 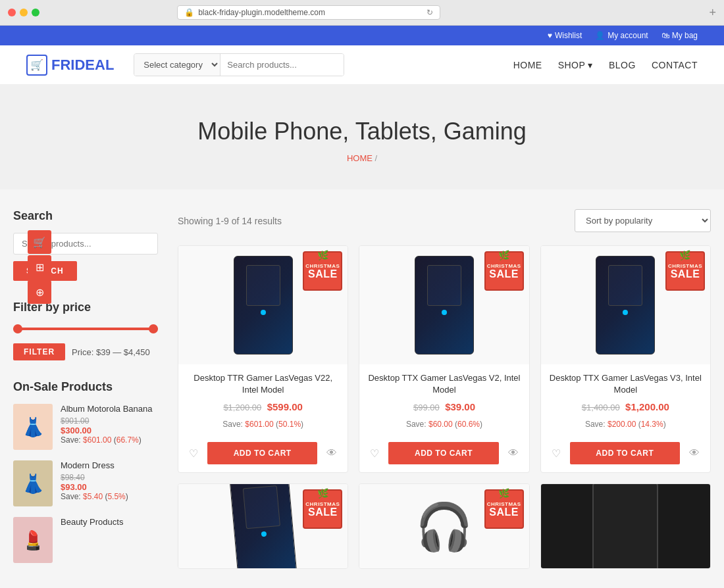 I want to click on on-sale-save-1: Save: $601.00 (66.7%), so click(x=109, y=440).